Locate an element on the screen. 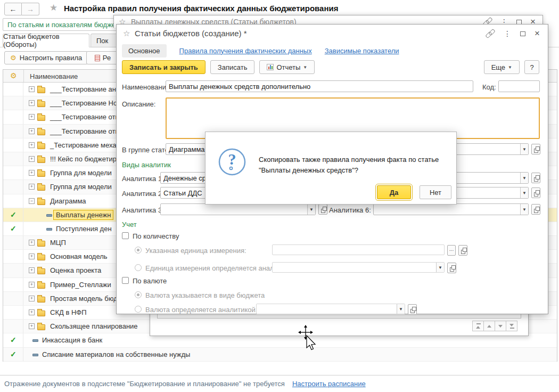  filter-link: По статьям и показателям бюджетов is located at coordinates (67, 24).